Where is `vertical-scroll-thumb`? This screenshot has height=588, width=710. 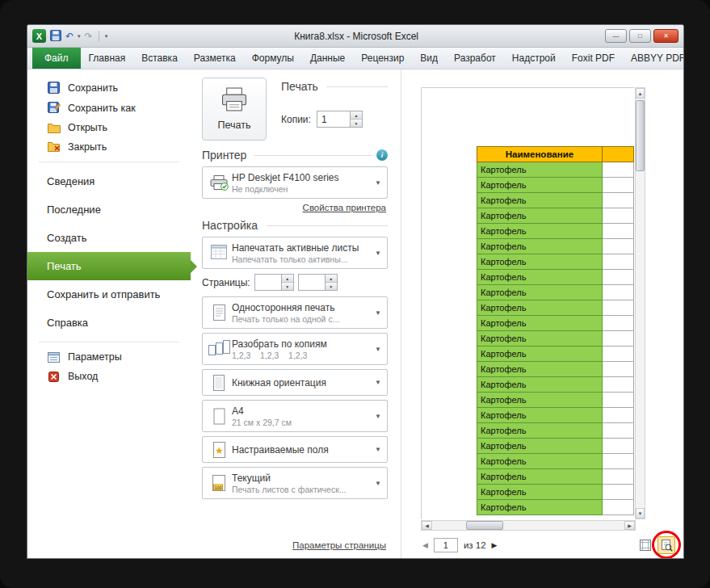
vertical-scroll-thumb is located at coordinates (640, 136).